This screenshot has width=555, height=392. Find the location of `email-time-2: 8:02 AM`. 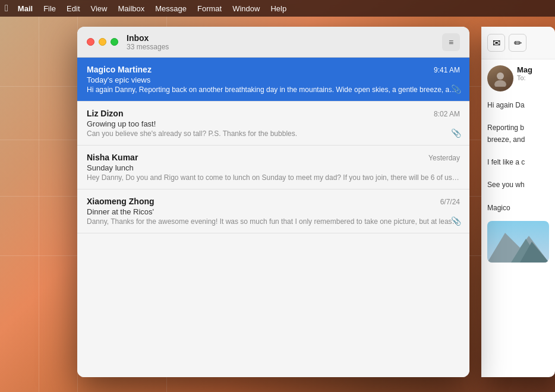

email-time-2: 8:02 AM is located at coordinates (447, 114).